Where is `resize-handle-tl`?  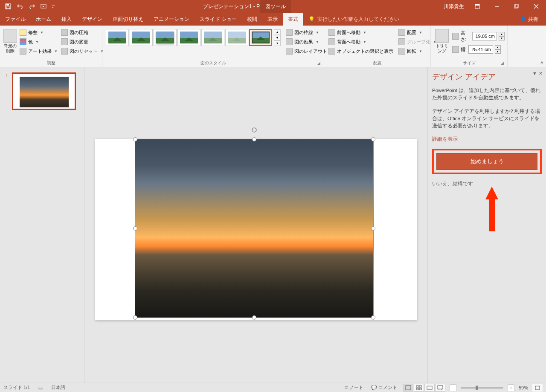 resize-handle-tl is located at coordinates (135, 139).